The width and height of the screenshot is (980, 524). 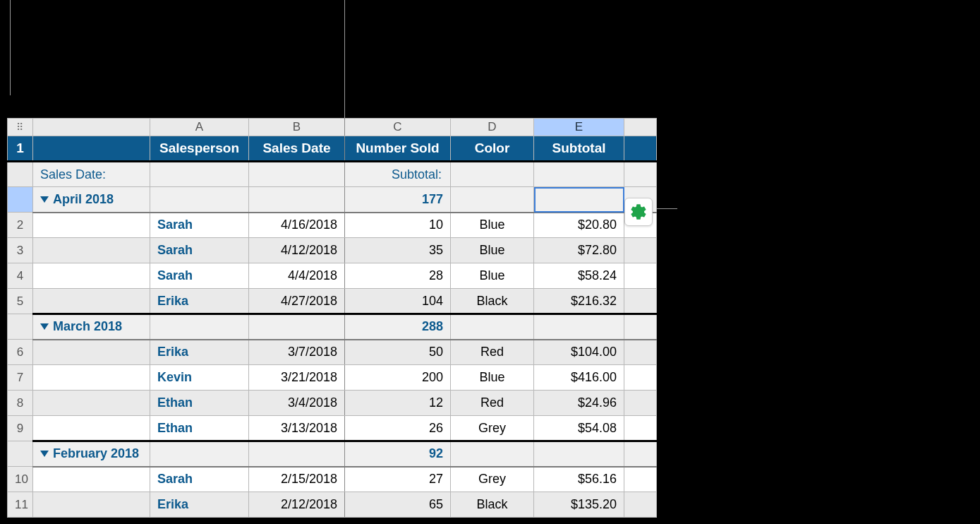 I want to click on header-cell-subtotal: Subtotal, so click(x=579, y=149).